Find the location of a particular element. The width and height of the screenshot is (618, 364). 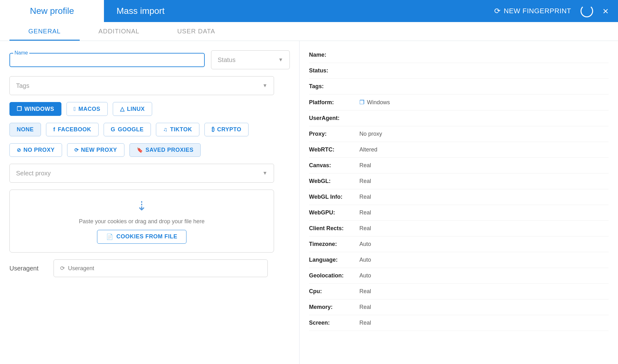

saved-proxies-button: 🔖 SAVED PROXIES is located at coordinates (165, 150).